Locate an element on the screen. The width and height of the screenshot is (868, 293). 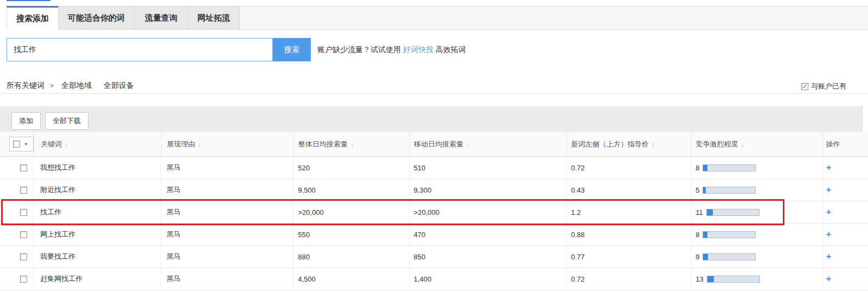
column-header-keyword: 关键词↓ is located at coordinates (98, 144).